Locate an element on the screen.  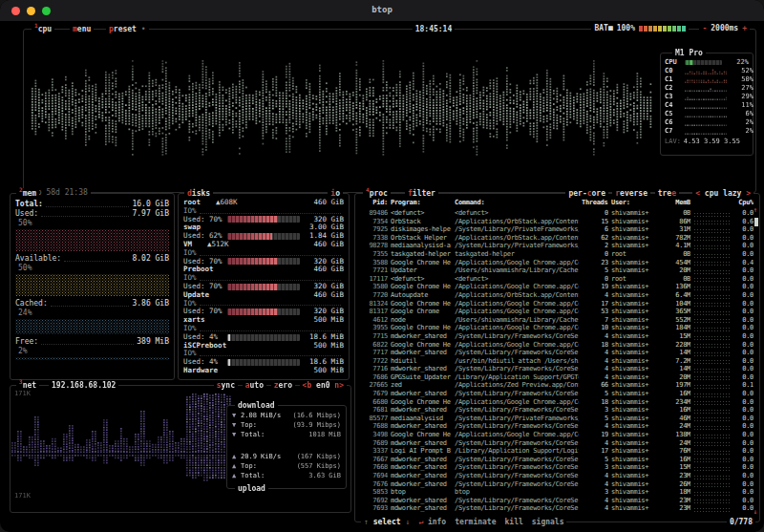
process-row: 7715 mdworker_shared /System/Library/Fra… is located at coordinates (558, 336).